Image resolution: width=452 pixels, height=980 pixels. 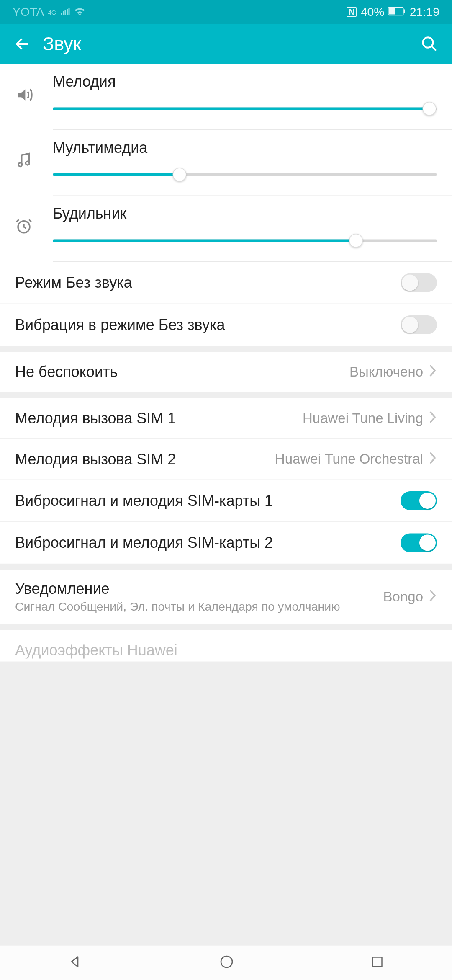 What do you see at coordinates (352, 12) in the screenshot?
I see `nfc-icon: N` at bounding box center [352, 12].